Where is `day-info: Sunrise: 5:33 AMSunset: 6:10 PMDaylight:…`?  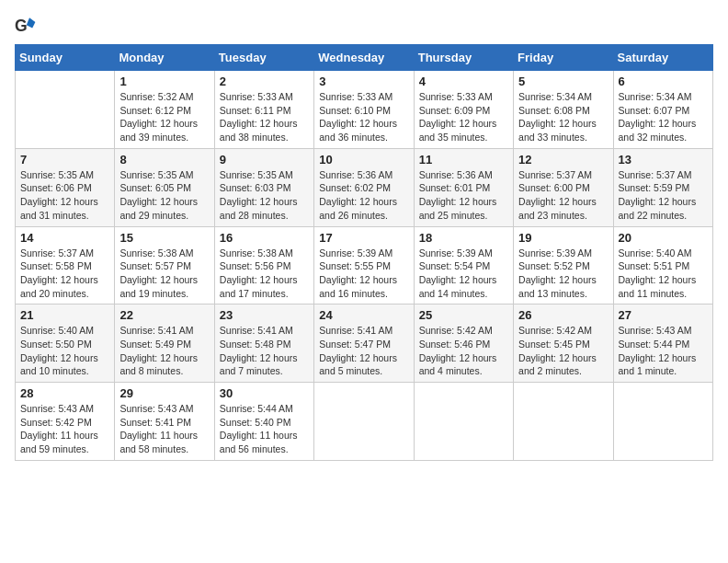 day-info: Sunrise: 5:33 AMSunset: 6:10 PMDaylight:… is located at coordinates (364, 118).